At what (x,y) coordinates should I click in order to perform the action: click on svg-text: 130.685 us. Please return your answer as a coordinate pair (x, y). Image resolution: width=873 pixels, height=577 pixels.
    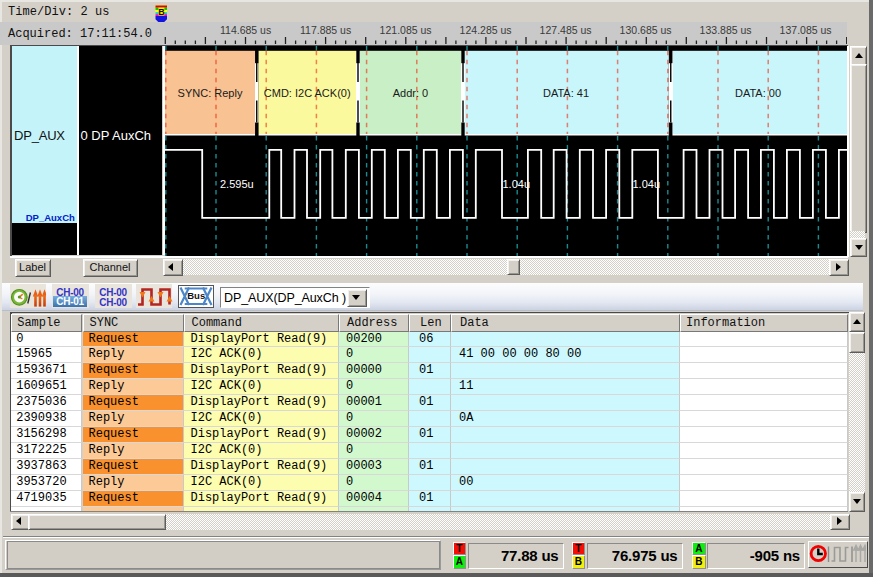
    Looking at the image, I should click on (646, 30).